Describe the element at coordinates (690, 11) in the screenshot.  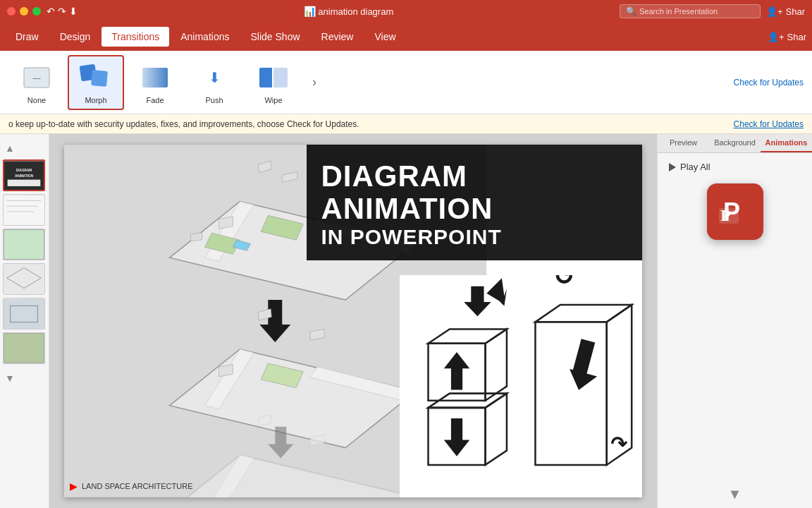
I see `search-bar: 🔍 Search in Presentation` at that location.